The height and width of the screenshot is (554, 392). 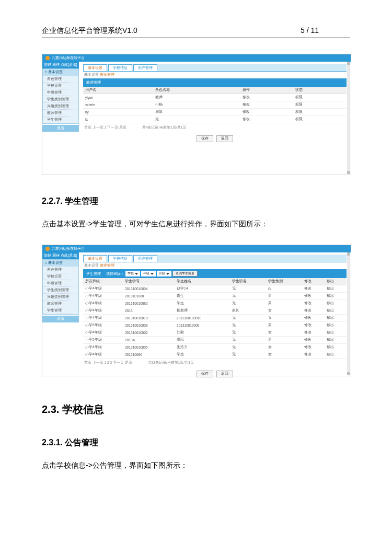 What do you see at coordinates (215, 326) in the screenshot?
I see `table-row: 小学5年级201310010008201310010008无男修改移出` at bounding box center [215, 326].